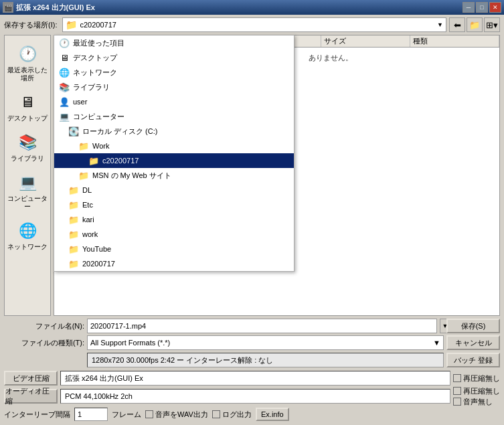 This screenshot has height=425, width=504. What do you see at coordinates (174, 131) in the screenshot?
I see `dropdown-item-local-disk: 💽 ローカル ディスク (C:)` at bounding box center [174, 131].